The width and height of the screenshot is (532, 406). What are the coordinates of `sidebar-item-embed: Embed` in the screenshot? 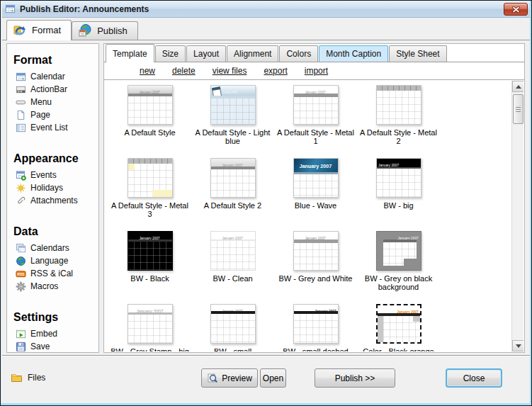 It's located at (52, 334).